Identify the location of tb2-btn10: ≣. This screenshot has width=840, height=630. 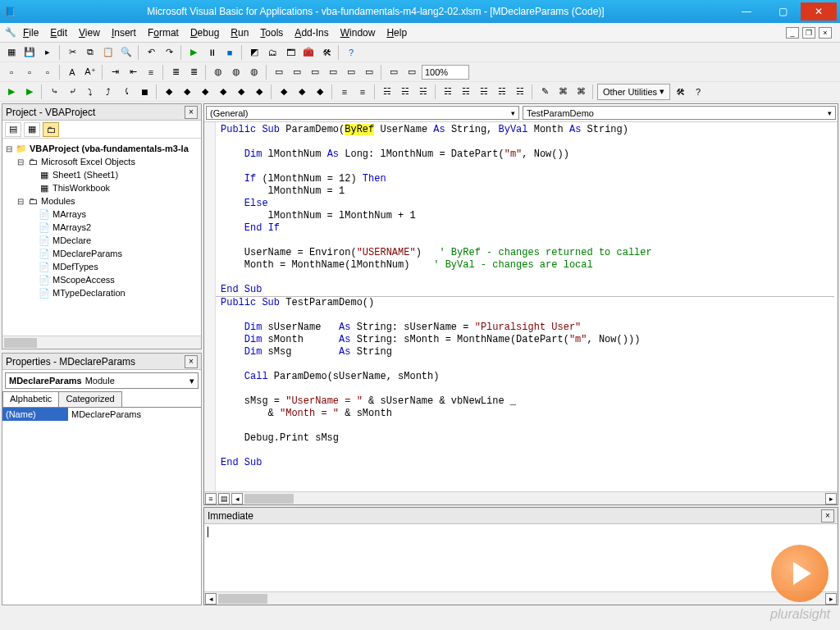
(194, 72).